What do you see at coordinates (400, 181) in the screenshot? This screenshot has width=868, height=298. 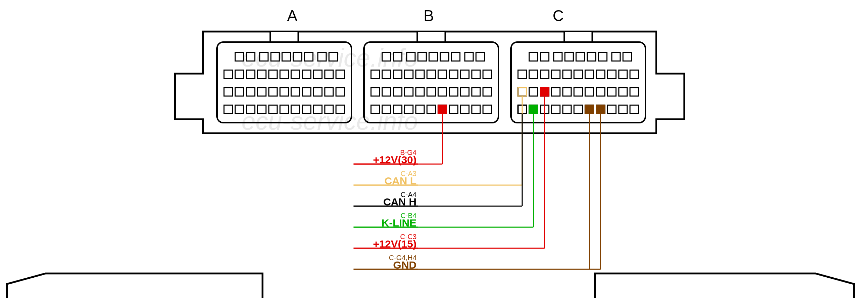 I see `wire-name-label: CAN L` at bounding box center [400, 181].